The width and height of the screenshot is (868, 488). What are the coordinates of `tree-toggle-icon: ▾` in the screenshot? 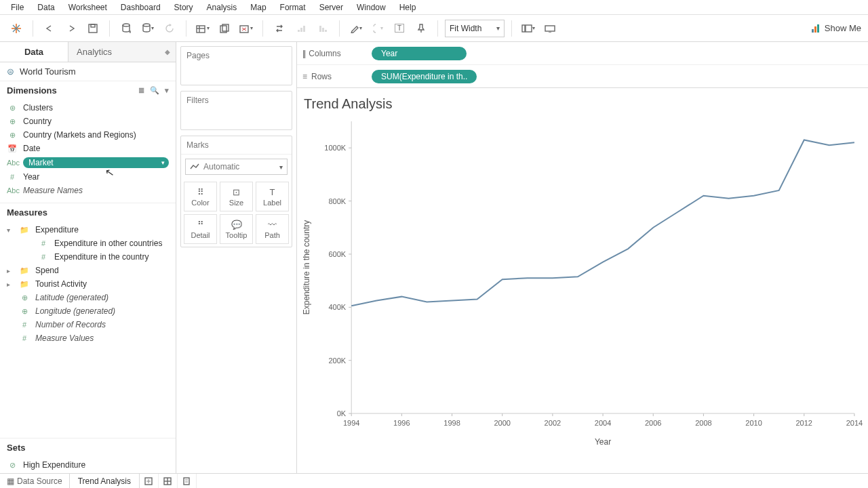 It's located at (10, 230).